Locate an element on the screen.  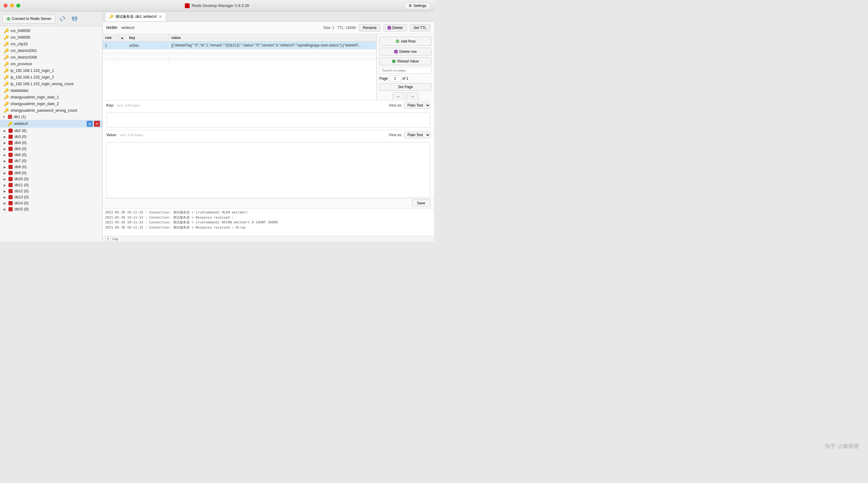
sidebar-item-db2: ▶ db2 (6) is located at coordinates (51, 131).